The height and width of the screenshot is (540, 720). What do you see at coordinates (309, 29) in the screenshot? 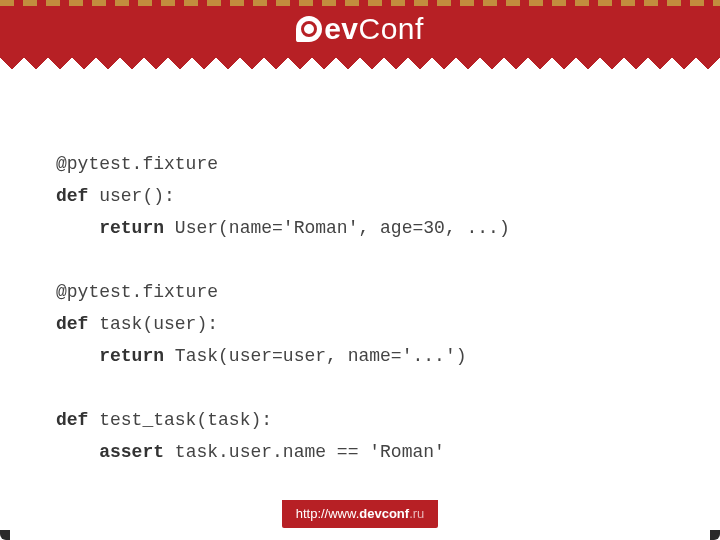
I see `logo-d-icon` at bounding box center [309, 29].